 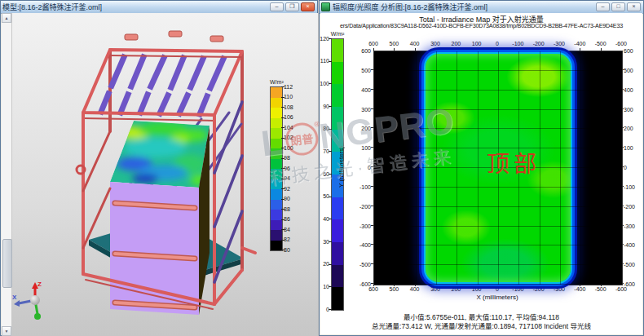 I want to click on x-axis-top: 6005004003002001000-100-200-300-400-500-…, so click(x=497, y=44).